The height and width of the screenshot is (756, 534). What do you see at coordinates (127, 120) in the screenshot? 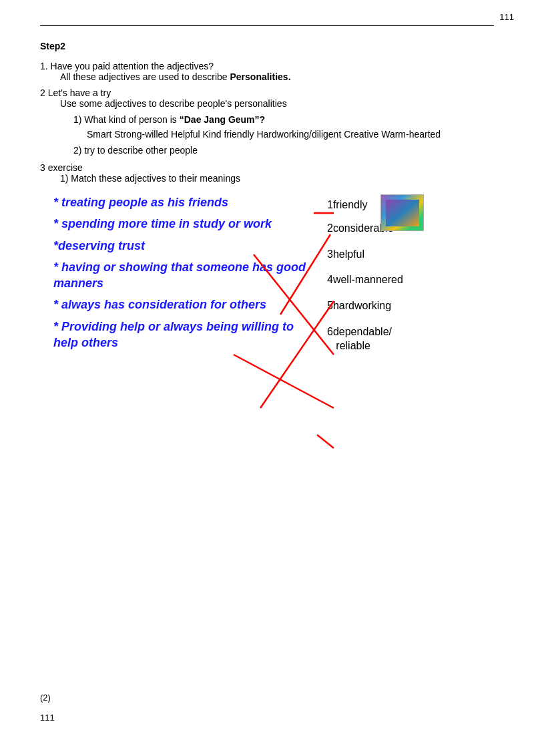
I see `q2-sub1-label: 1) What kind of person is` at bounding box center [127, 120].